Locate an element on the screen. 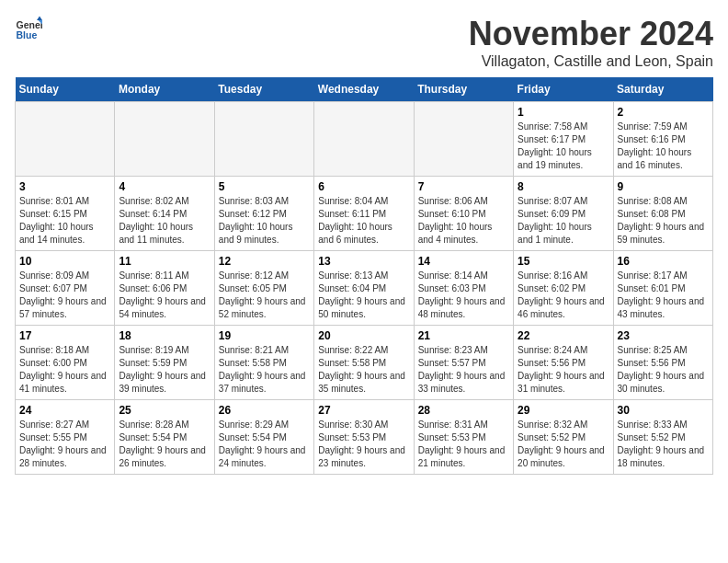 The height and width of the screenshot is (563, 728). table-row: 9Sunrise: 8:08 AM Sunset: 6:08 PM Daylig… is located at coordinates (663, 213).